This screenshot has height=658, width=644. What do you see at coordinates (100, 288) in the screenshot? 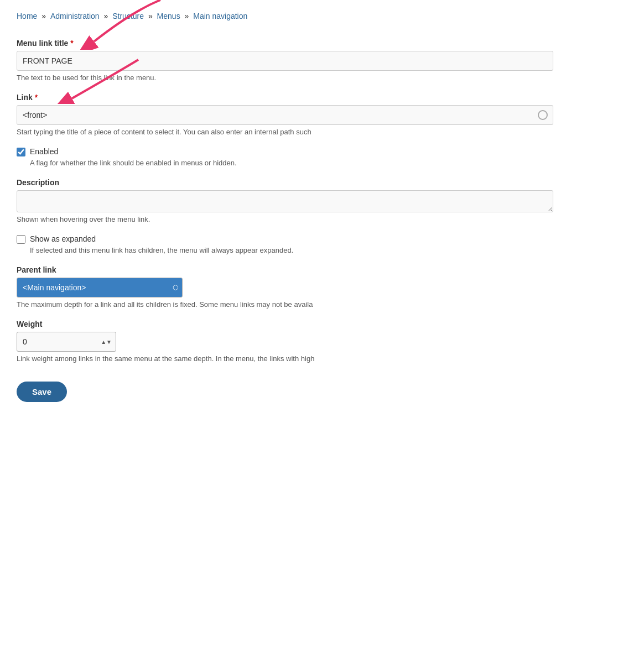
I see `parent-link-select: <Main navigation>` at bounding box center [100, 288].